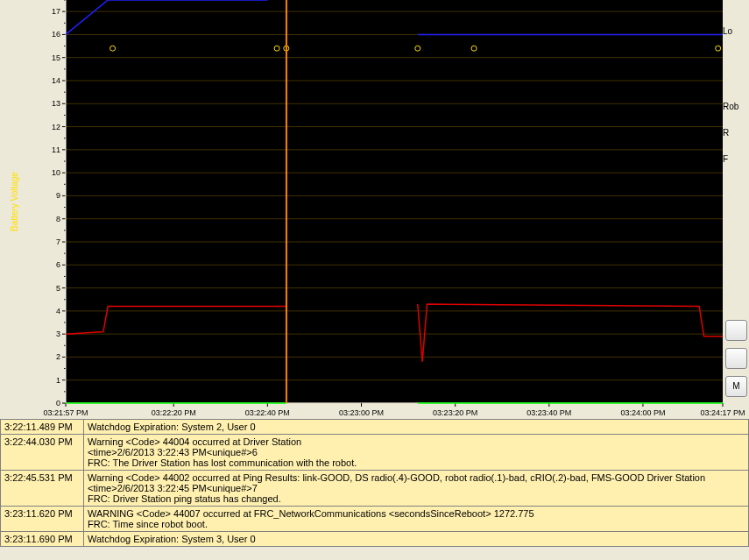  I want to click on label-lo: Lo, so click(736, 32).